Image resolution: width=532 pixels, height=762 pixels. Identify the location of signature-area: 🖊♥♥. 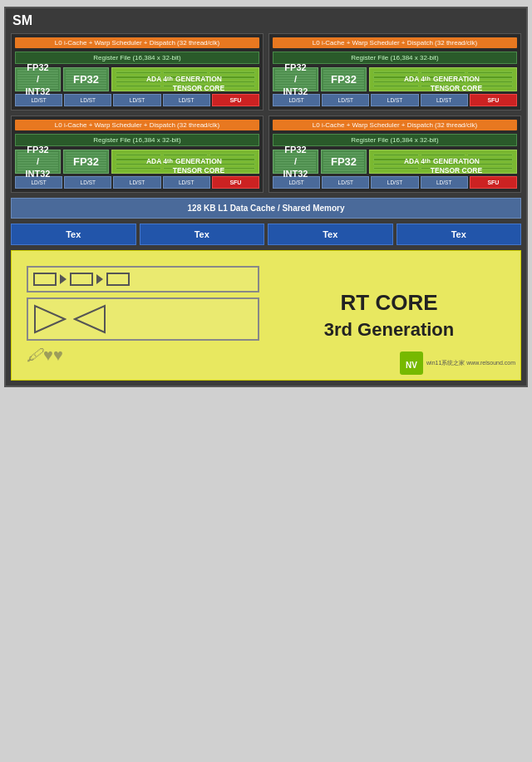
(143, 356).